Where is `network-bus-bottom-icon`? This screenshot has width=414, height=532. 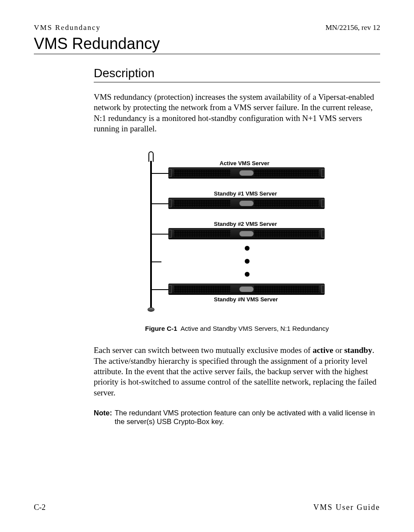 network-bus-bottom-icon is located at coordinates (151, 310).